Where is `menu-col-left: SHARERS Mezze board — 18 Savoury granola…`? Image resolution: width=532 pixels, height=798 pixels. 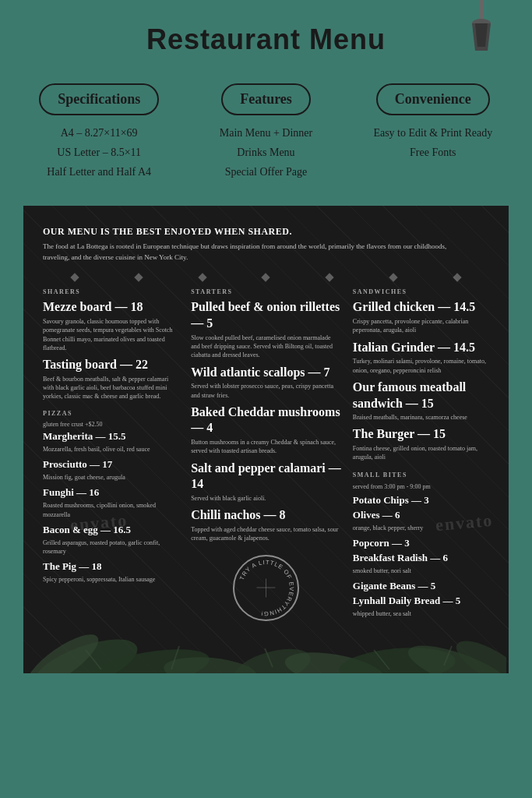
menu-col-left: SHARERS Mezze board — 18 Savoury granola… is located at coordinates (111, 455).